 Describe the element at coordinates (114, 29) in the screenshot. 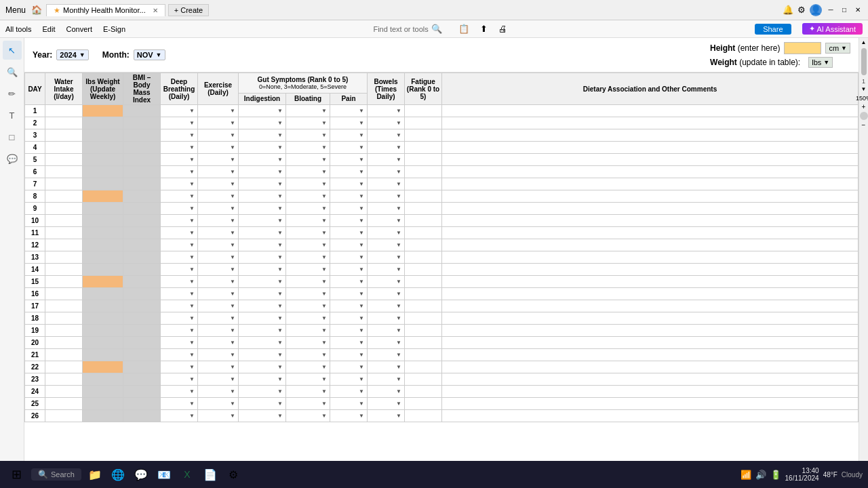

I see `menu-esign: E-Sign` at that location.